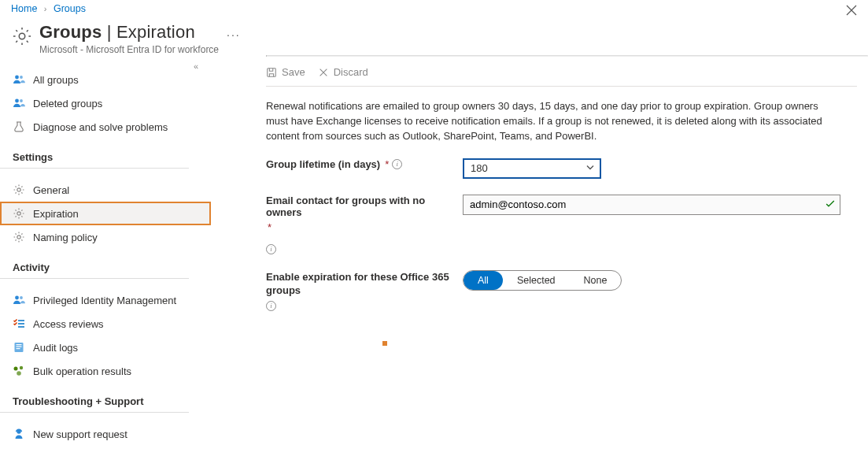 This screenshot has width=868, height=471. I want to click on sidebar-item-access-reviews: Access reviews, so click(105, 324).